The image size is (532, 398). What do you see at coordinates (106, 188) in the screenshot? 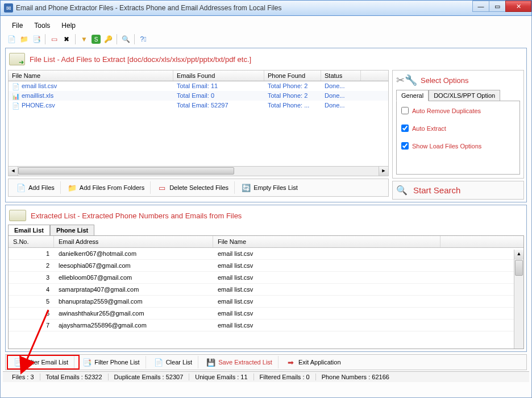
I see `add-folders-button: 📁Add Files From Folders` at bounding box center [106, 188].